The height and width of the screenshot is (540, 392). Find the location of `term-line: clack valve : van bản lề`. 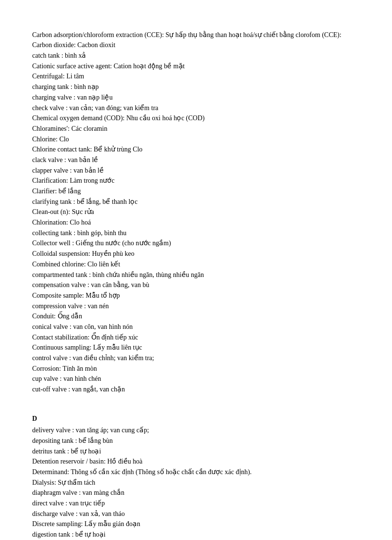

term-line: clack valve : van bản lề is located at coordinates (196, 160).